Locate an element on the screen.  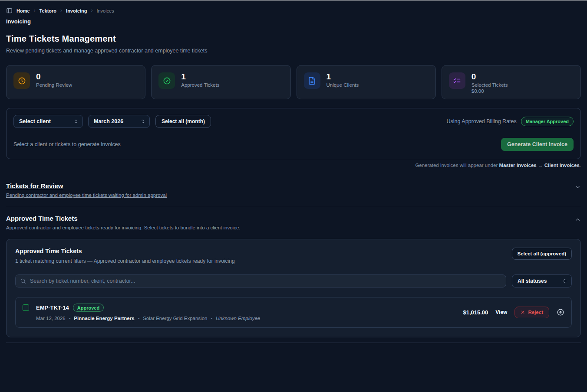
tickets-for-review-subtitle: Pending contractor and employee time tic… is located at coordinates (86, 195).